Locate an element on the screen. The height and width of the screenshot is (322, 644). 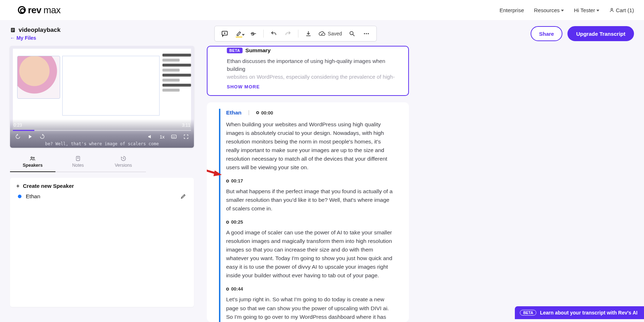
timestamp-3: 00:44 is located at coordinates (311, 289).